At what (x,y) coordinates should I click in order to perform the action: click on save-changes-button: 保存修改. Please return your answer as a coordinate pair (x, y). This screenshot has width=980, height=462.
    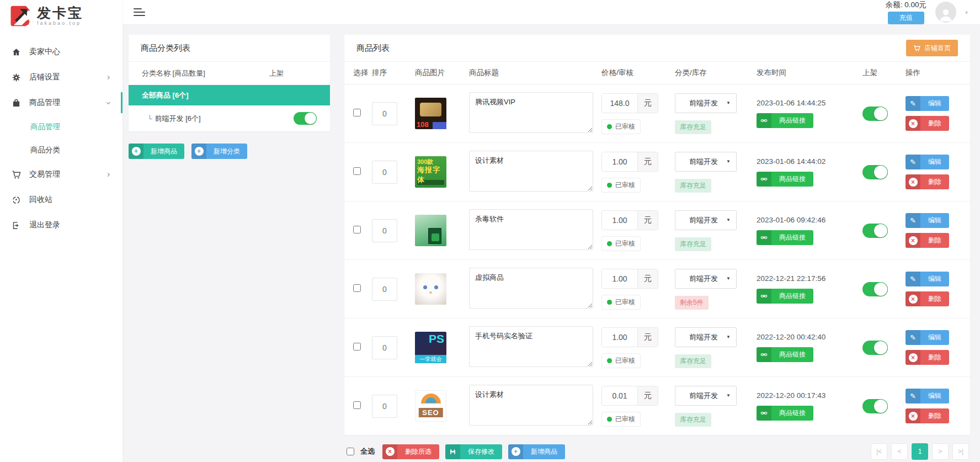
    Looking at the image, I should click on (473, 452).